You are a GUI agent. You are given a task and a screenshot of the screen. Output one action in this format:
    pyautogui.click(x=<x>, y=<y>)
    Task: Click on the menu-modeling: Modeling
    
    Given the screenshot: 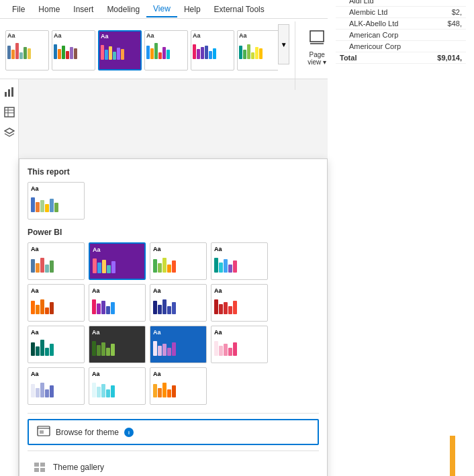 What is the action you would take?
    pyautogui.click(x=124, y=9)
    